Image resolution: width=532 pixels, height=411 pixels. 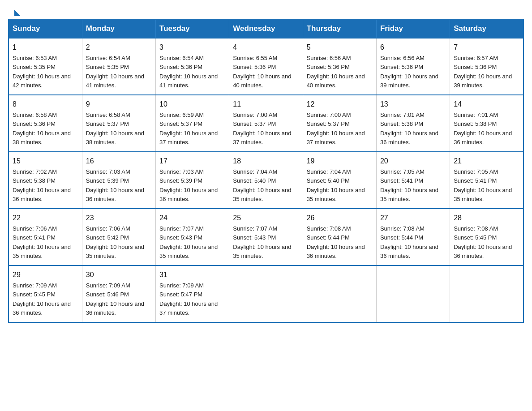 I want to click on day-info: Sunrise: 6:54 AMSunset: 5:36 PMDaylight:…, so click(x=189, y=72).